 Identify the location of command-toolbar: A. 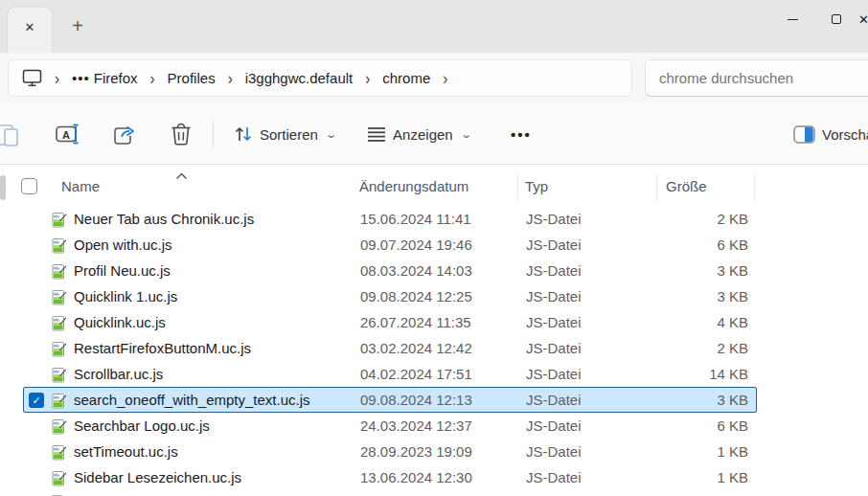
(434, 134).